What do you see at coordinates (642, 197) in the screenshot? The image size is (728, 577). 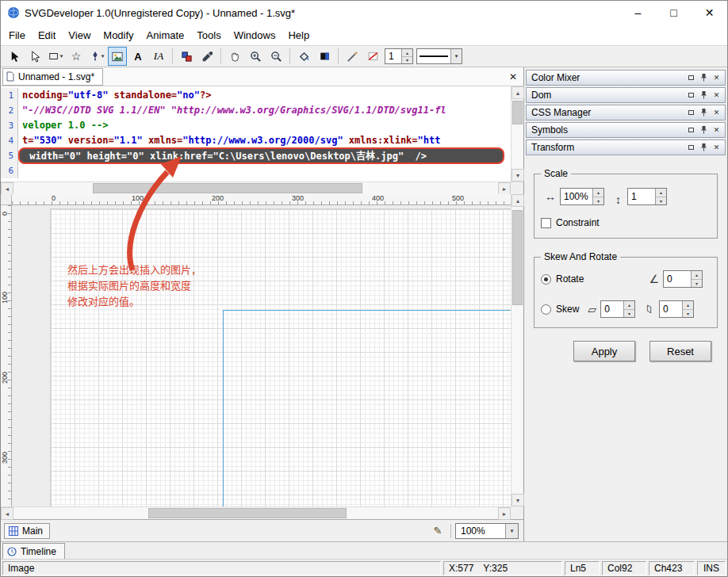 I see `scale-y-value: 1` at bounding box center [642, 197].